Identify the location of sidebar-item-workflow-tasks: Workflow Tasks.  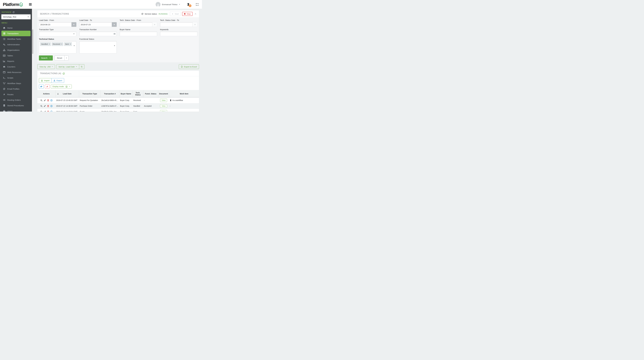
(16, 39).